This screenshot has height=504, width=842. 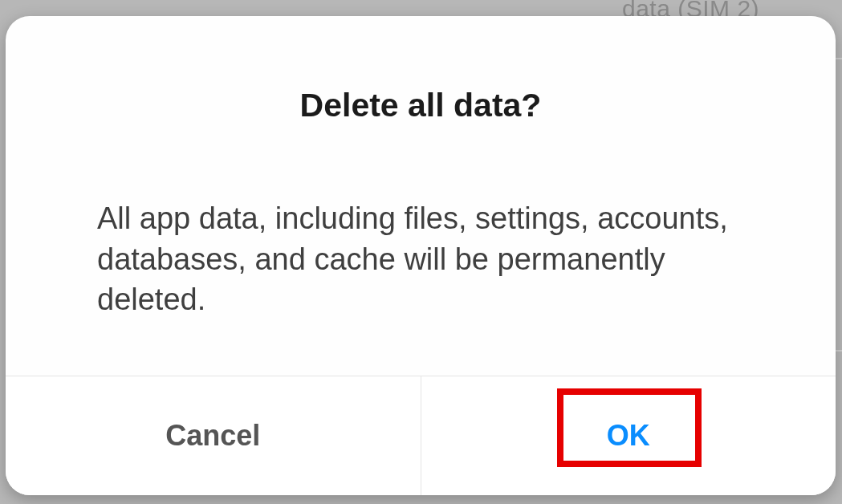 I want to click on cancel-button-label: Cancel, so click(x=213, y=436).